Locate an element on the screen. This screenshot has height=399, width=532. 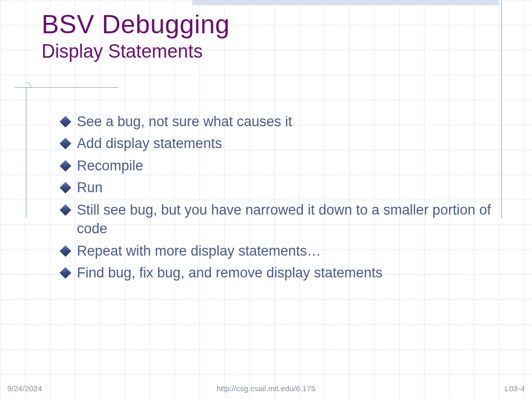
title-block: BSV Debugging Display Statements is located at coordinates (136, 36).